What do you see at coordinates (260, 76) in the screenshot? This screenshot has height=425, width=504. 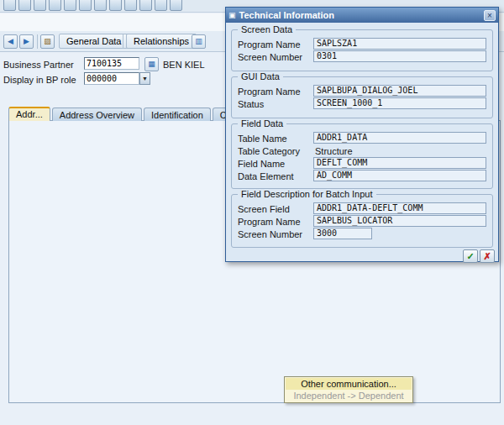 I see `section-title: GUI Data` at bounding box center [260, 76].